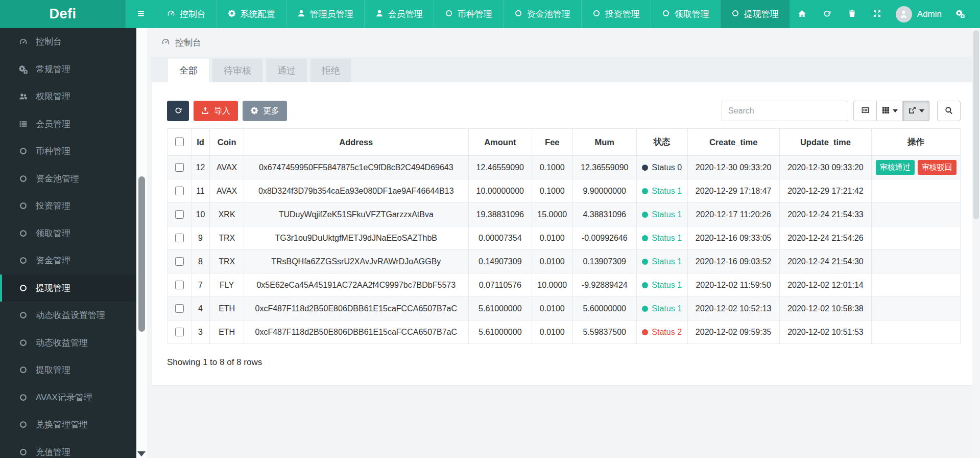 The height and width of the screenshot is (458, 980). What do you see at coordinates (68, 70) in the screenshot?
I see `sidebar-item-1: 常规管理` at bounding box center [68, 70].